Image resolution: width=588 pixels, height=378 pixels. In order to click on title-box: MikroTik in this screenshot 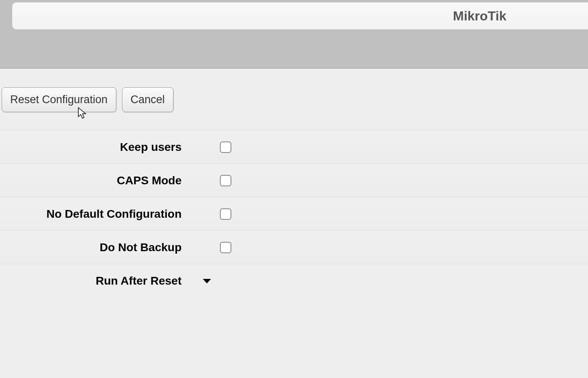, I will do `click(300, 16)`.